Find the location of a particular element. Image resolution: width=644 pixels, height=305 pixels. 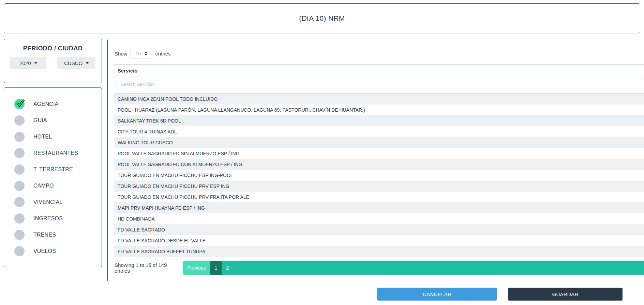

show-label: Show is located at coordinates (121, 54).